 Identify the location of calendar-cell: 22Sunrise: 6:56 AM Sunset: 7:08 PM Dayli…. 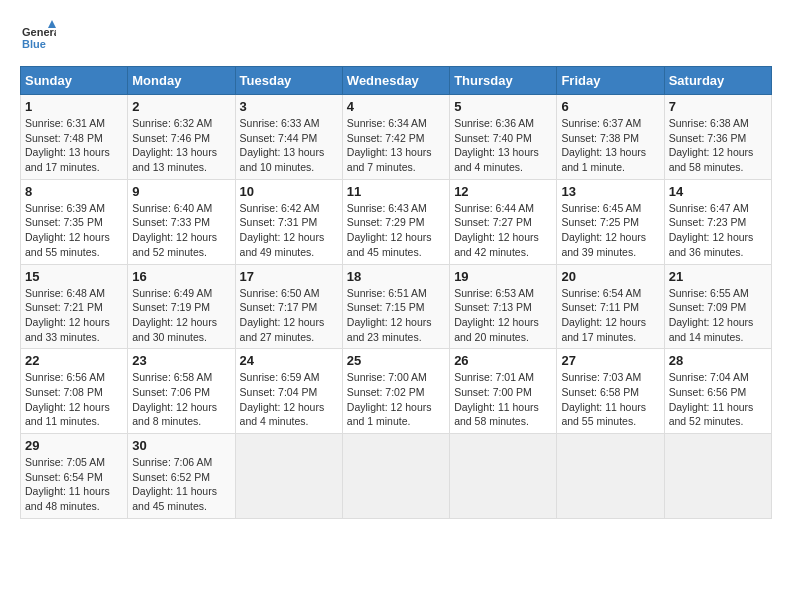
(74, 392).